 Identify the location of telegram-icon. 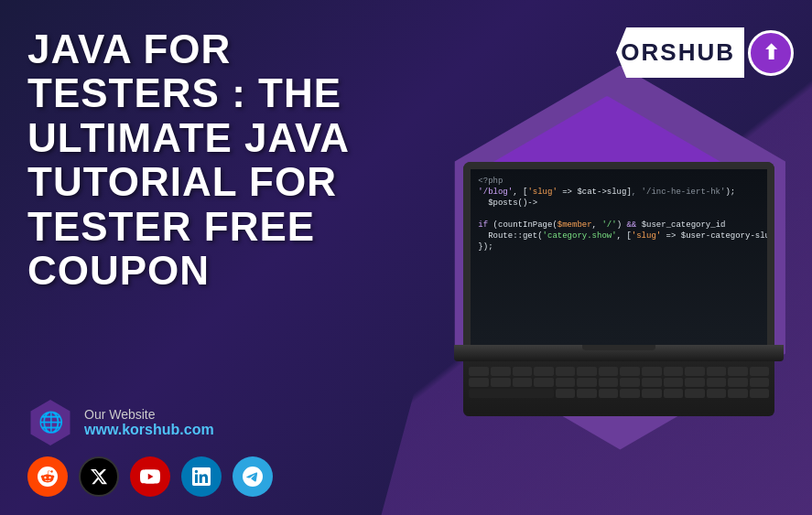
(253, 477).